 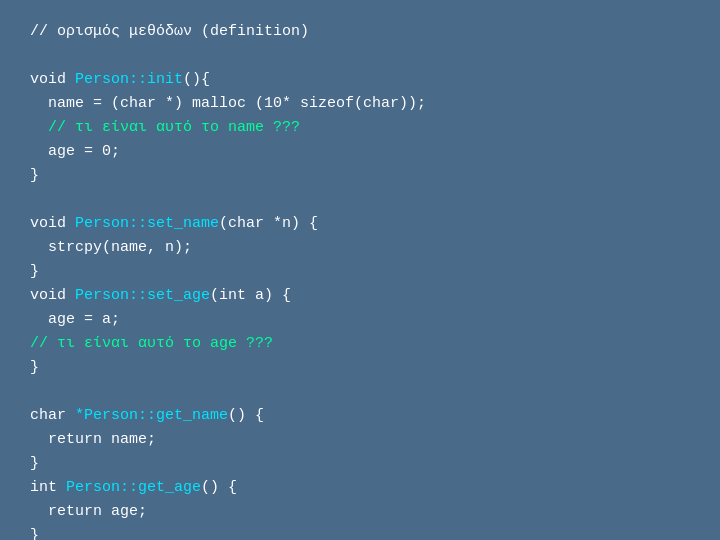 What do you see at coordinates (360, 320) in the screenshot?
I see `code-line: age = a;` at bounding box center [360, 320].